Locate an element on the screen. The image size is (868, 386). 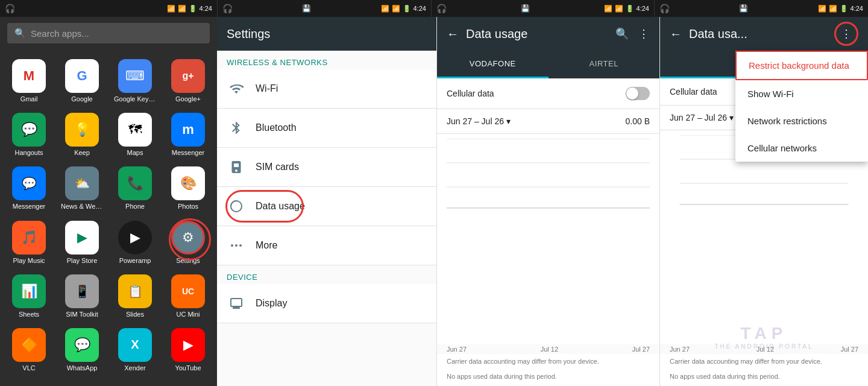
dropdown-item-restrict: Restrict background data is located at coordinates (802, 65).